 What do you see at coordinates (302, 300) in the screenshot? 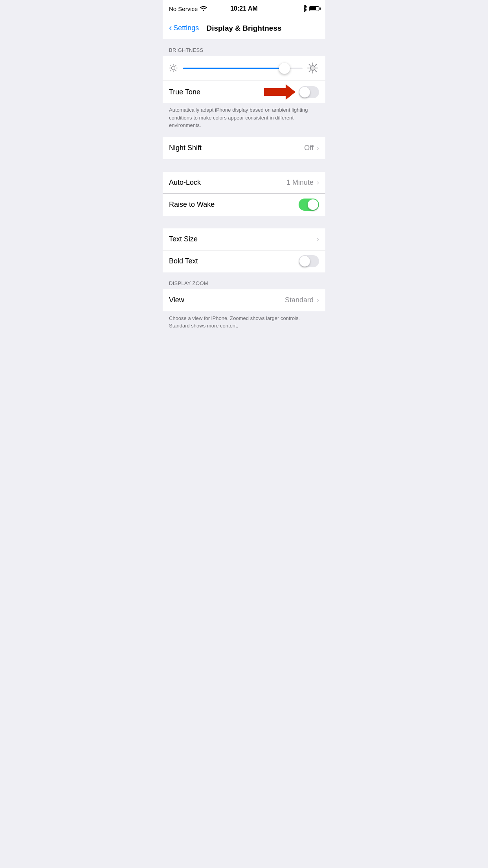
I see `view-right: Standard ›` at bounding box center [302, 300].